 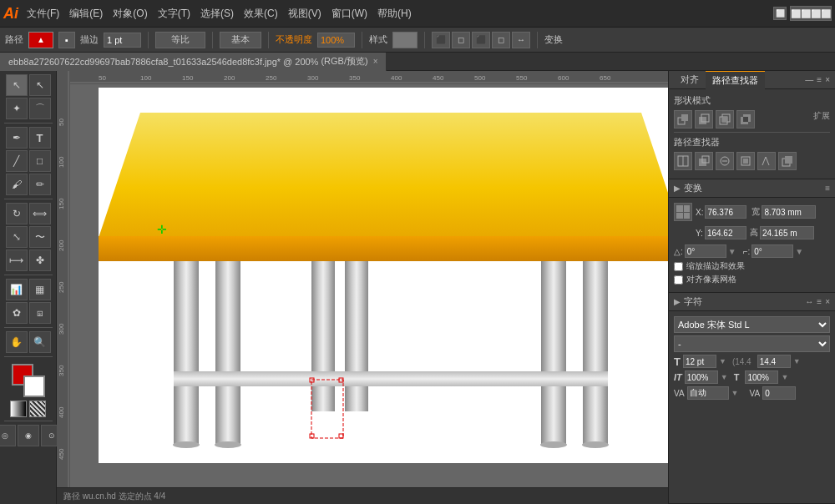 I want to click on angle2-dropdown: ▼, so click(x=799, y=252).